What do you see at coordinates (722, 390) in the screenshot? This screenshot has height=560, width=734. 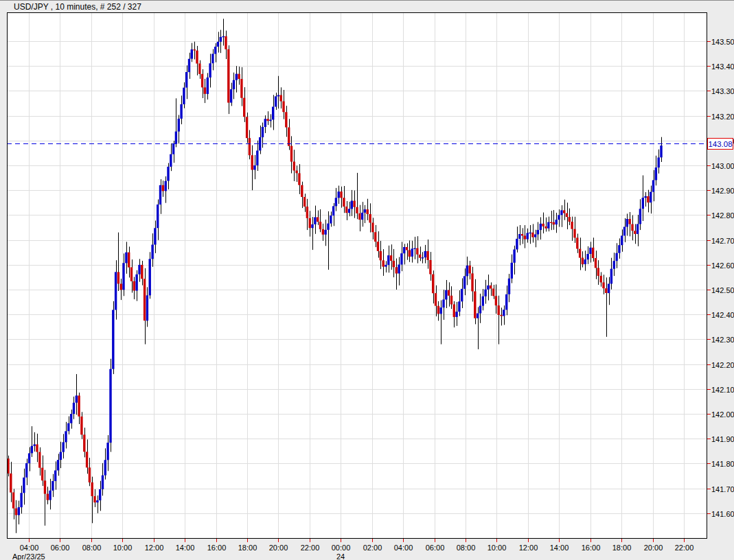 I see `y-axis-label: 142.10` at bounding box center [722, 390].